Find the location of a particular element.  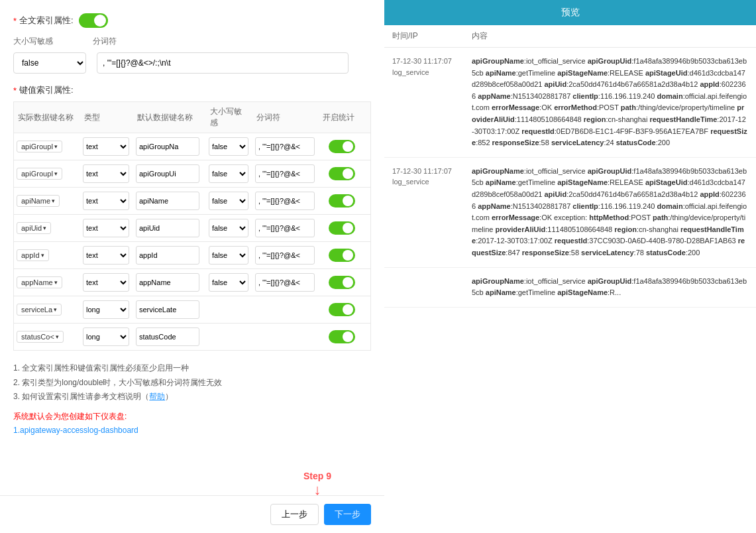

full-text-section: * 全文索引属性: 大小写敏感 分词符 false true is located at coordinates (192, 44).